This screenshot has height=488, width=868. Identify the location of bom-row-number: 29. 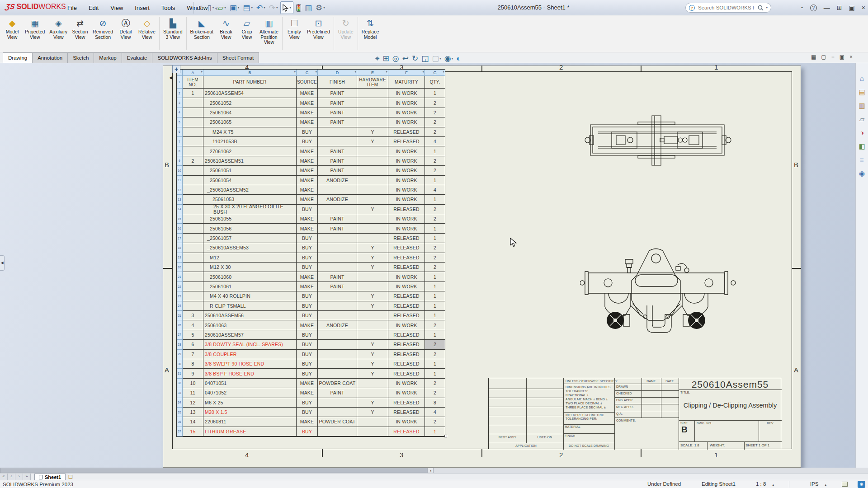
(180, 354).